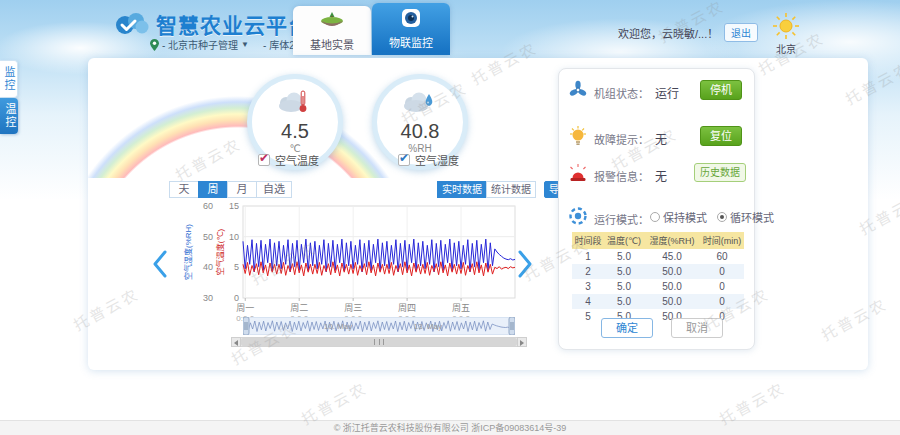 The width and height of the screenshot is (900, 435). What do you see at coordinates (404, 158) in the screenshot?
I see `check-icon: ✔` at bounding box center [404, 158].